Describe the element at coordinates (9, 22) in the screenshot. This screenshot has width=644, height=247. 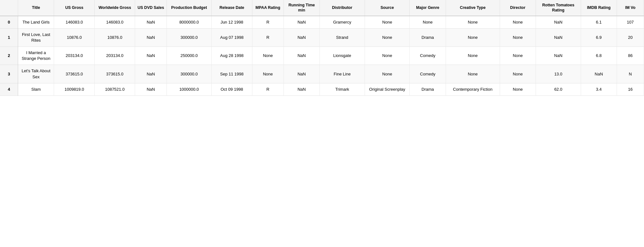
I see `cell-index: 0` at that location.